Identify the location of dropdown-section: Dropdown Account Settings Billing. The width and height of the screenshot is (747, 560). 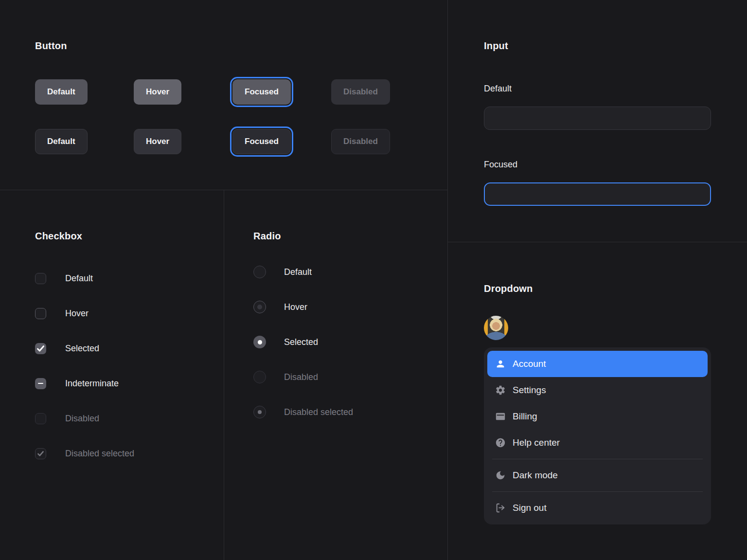
(597, 414).